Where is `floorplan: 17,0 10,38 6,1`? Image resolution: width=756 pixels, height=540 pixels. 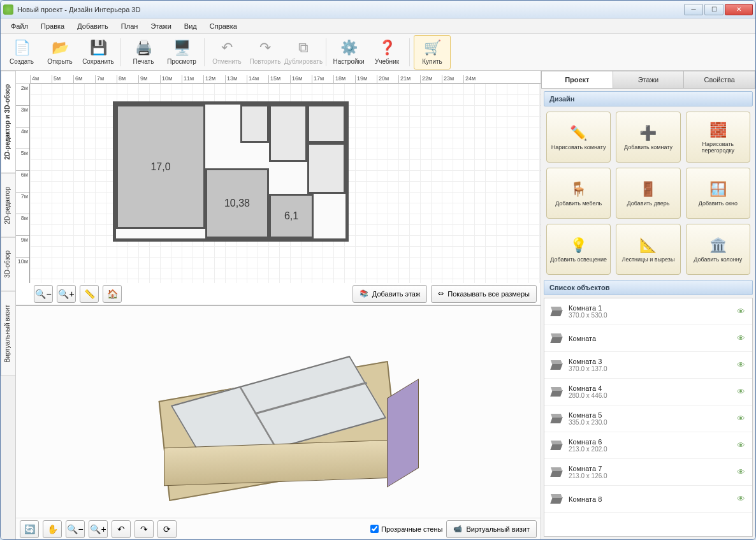 floorplan: 17,0 10,38 6,1 is located at coordinates (231, 171).